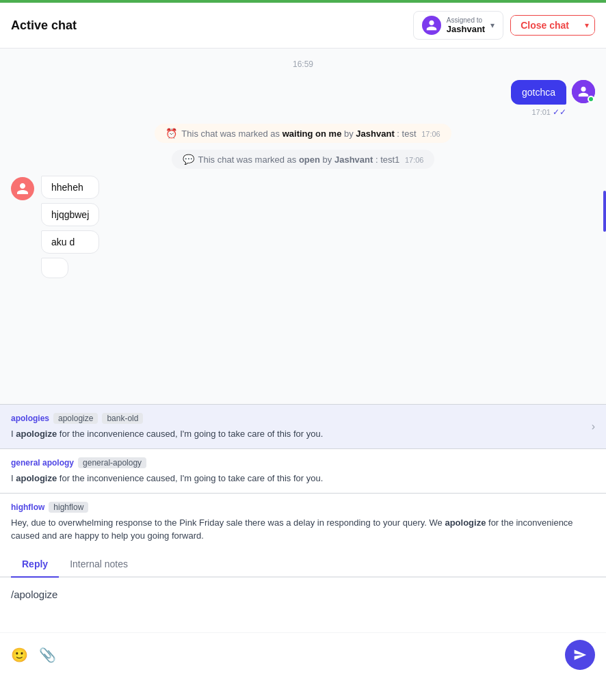 The width and height of the screenshot is (606, 700). I want to click on status-waiting-note: ⏰ This chat was marked as waiting on me …, so click(303, 133).